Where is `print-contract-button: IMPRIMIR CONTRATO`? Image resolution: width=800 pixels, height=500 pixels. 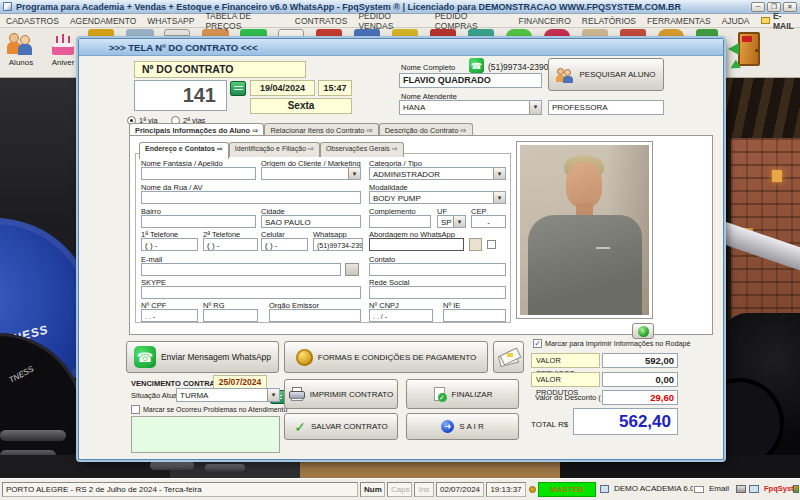
print-contract-button: IMPRIMIR CONTRATO is located at coordinates (341, 394).